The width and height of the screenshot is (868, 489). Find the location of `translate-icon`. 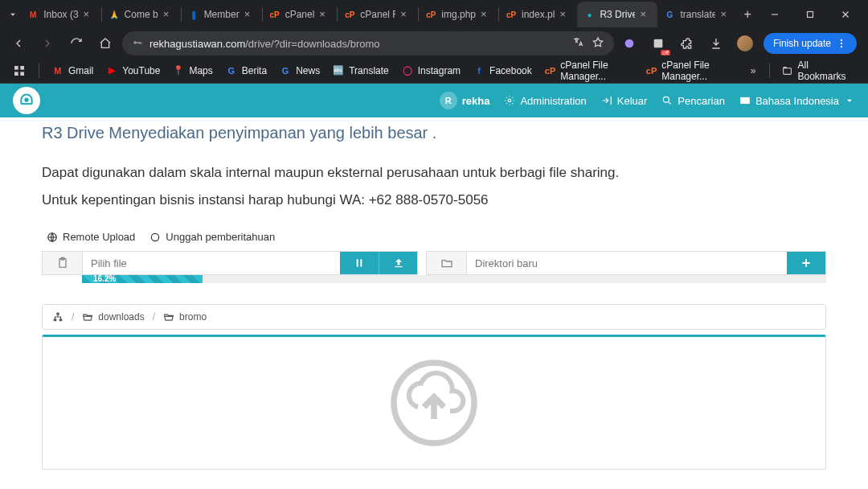

translate-icon is located at coordinates (579, 43).